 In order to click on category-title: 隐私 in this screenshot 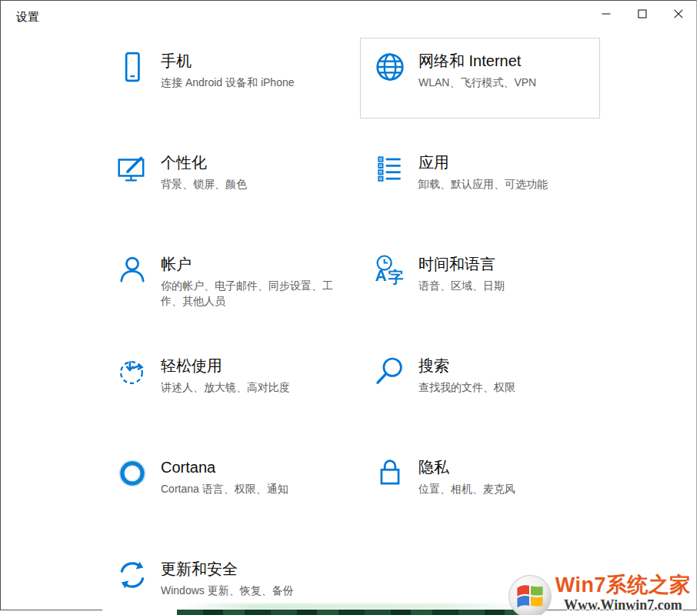, I will do `click(507, 467)`.